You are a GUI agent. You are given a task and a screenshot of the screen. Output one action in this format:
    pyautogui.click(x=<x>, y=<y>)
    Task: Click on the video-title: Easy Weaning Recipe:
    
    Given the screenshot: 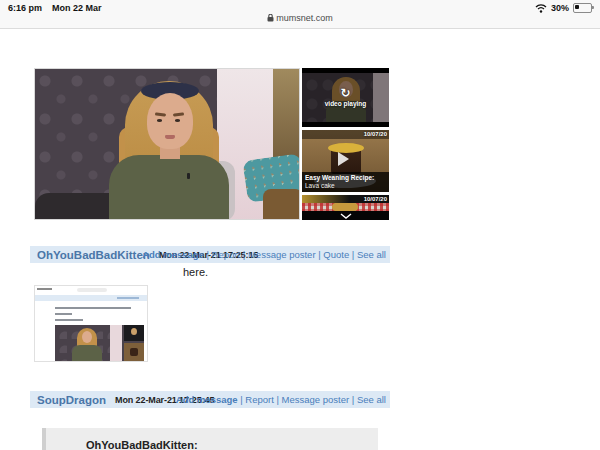 What is the action you would take?
    pyautogui.click(x=346, y=178)
    